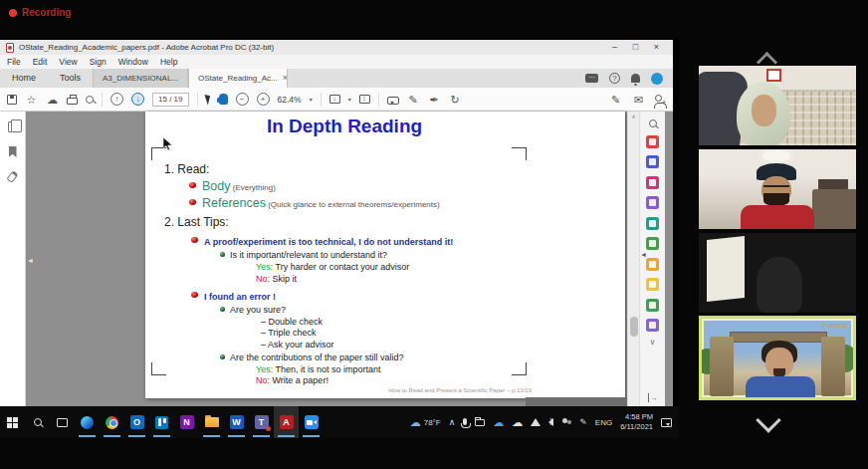  What do you see at coordinates (643, 255) in the screenshot?
I see `tools-panel-collapse-icon: ◄` at bounding box center [643, 255].